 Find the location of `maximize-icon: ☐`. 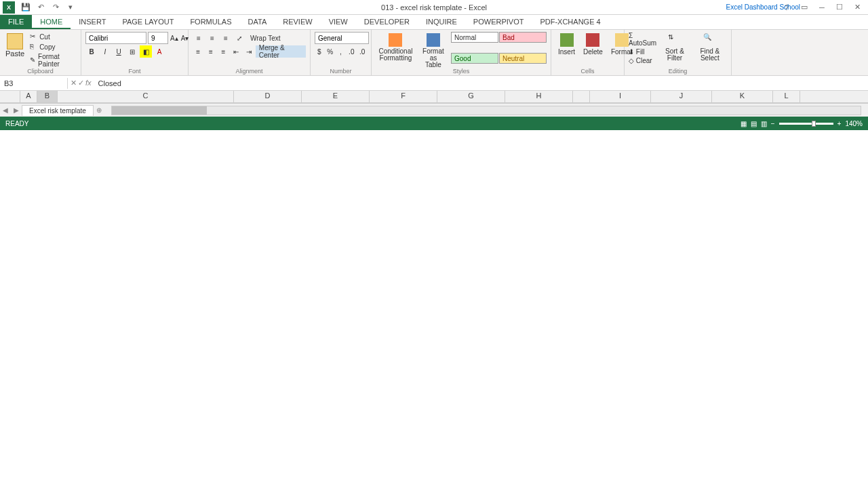

maximize-icon: ☐ is located at coordinates (840, 7).